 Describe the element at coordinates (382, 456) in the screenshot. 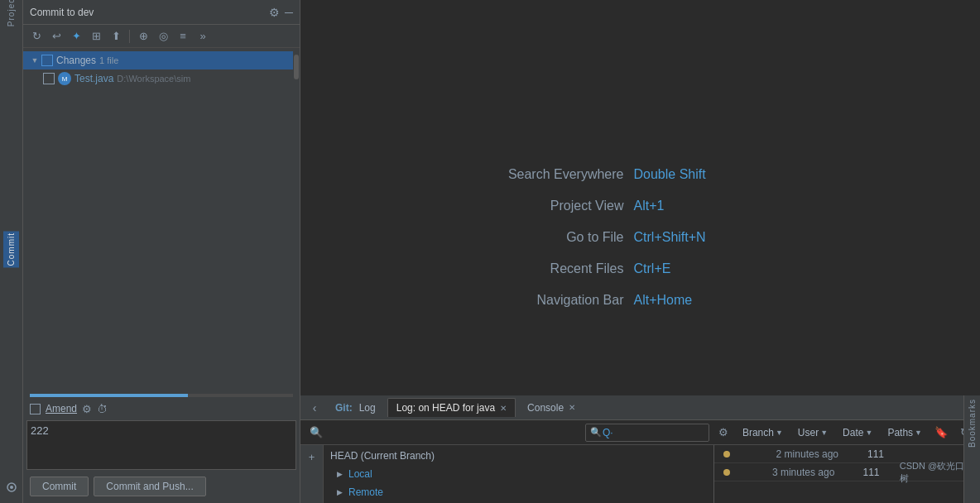

I see `tree-head-label: HEAD (Current Branch)` at that location.